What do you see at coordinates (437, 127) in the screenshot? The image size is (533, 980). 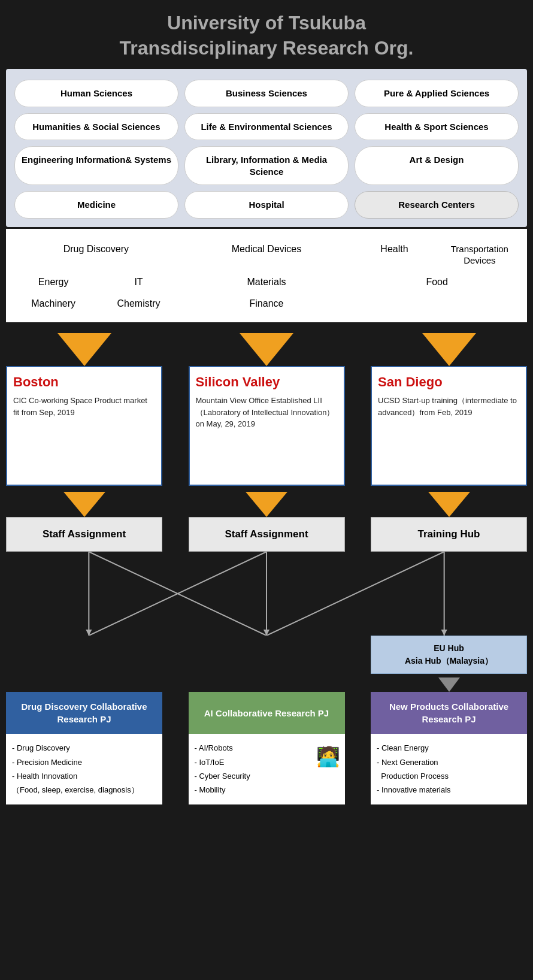 I see `grid-box-health-sport: Health & Sport Sciences` at bounding box center [437, 127].